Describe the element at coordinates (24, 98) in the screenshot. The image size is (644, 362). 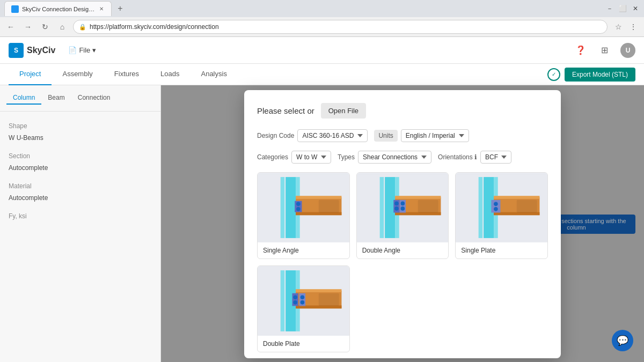
I see `sidebar-tab-column: Column` at that location.